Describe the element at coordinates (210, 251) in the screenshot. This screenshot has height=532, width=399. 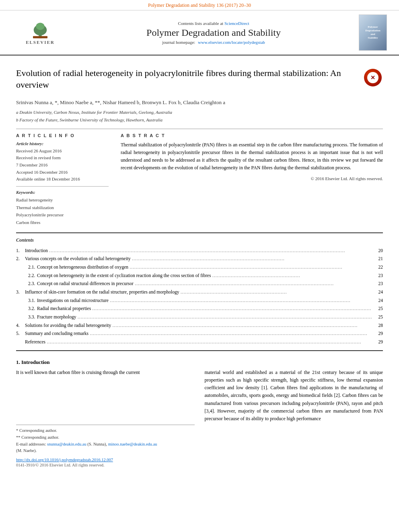
I see `toc-dots-1: ……………………………………………………………………………………………………………` at that location.